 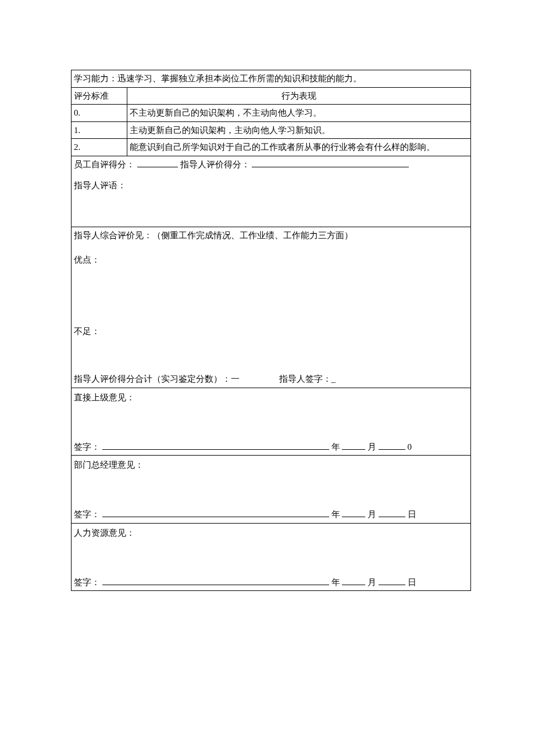 What do you see at coordinates (271, 260) in the screenshot?
I see `pros-label: 优点：` at bounding box center [271, 260].